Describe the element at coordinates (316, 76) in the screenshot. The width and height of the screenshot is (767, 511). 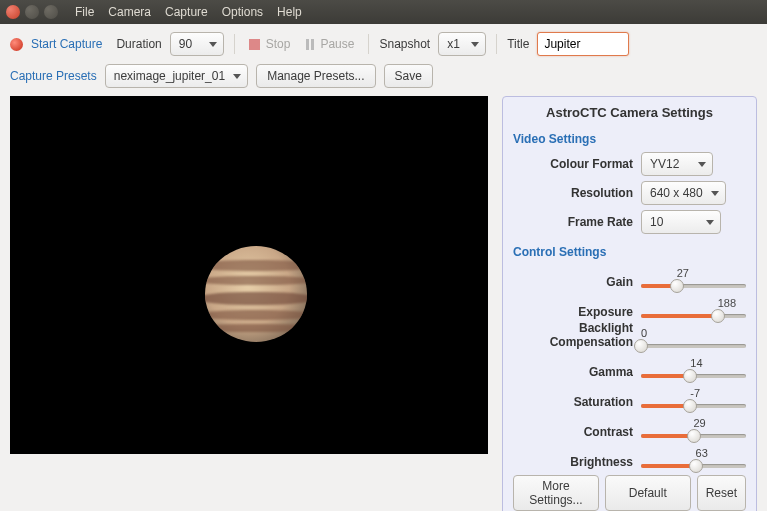
I see `manage-presets-button: Manage Presets...` at that location.